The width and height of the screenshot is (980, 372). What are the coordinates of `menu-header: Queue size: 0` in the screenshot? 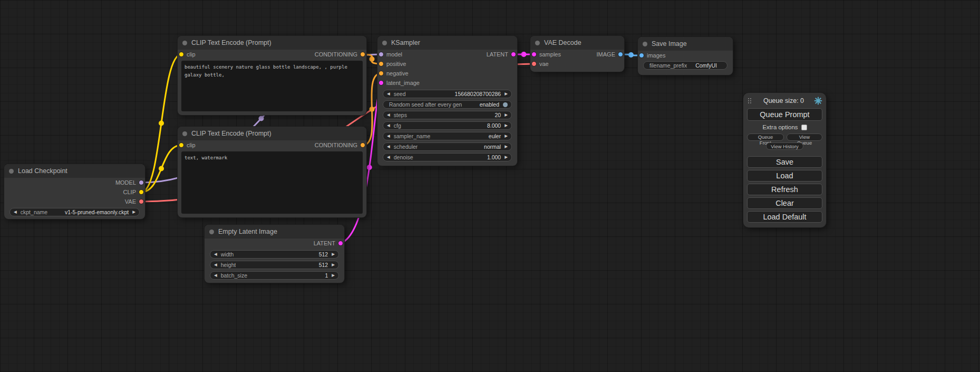 It's located at (784, 101).